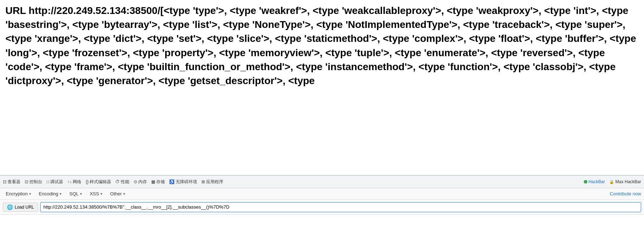 The height and width of the screenshot is (229, 644). I want to click on sql-arrow-icon: ▼, so click(81, 194).